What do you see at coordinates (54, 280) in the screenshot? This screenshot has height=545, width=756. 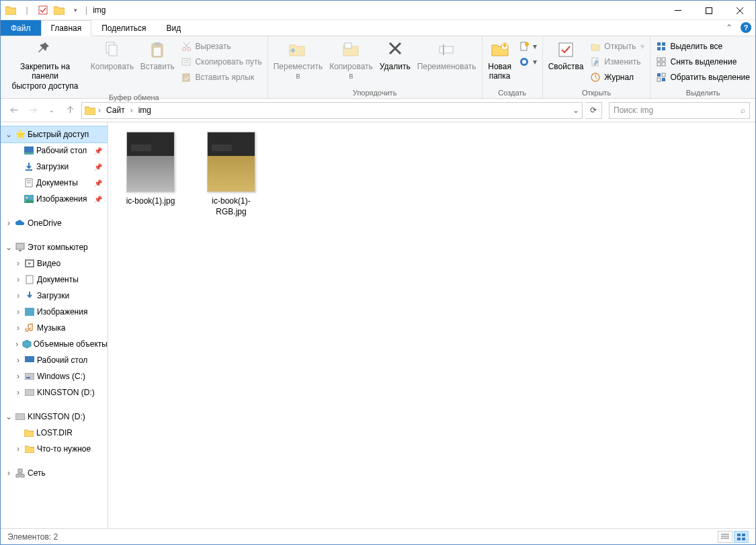 I see `tree-documents-pc: ›Документы` at bounding box center [54, 280].